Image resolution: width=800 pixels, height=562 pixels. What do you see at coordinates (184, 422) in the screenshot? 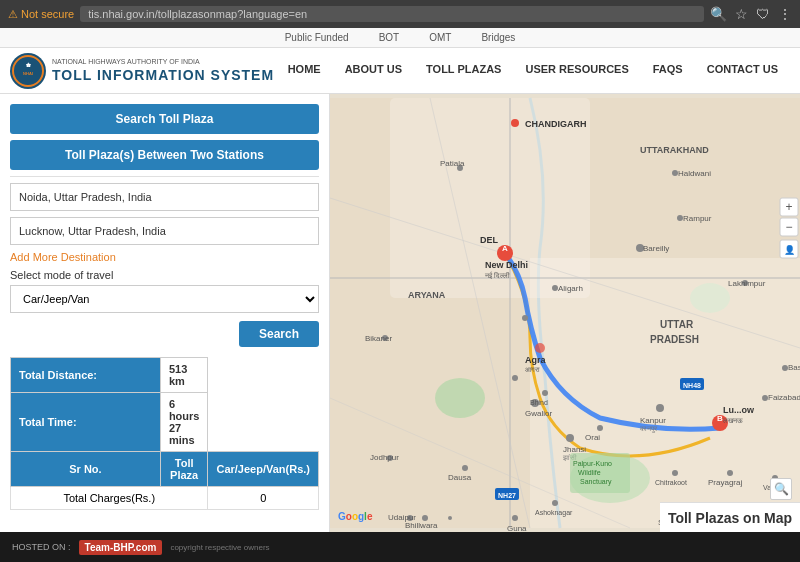
I see `time-value: 6 hours 27 mins` at bounding box center [184, 422].